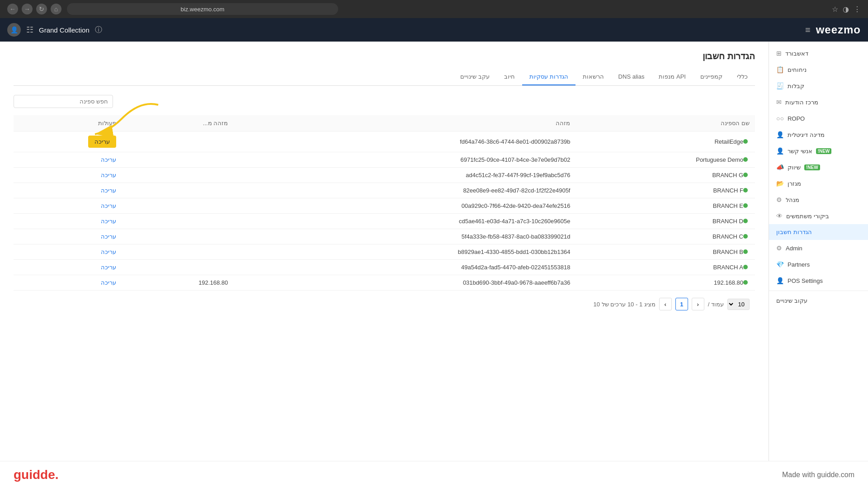  I want to click on edit-highlighted-button: עריכה, so click(102, 142).